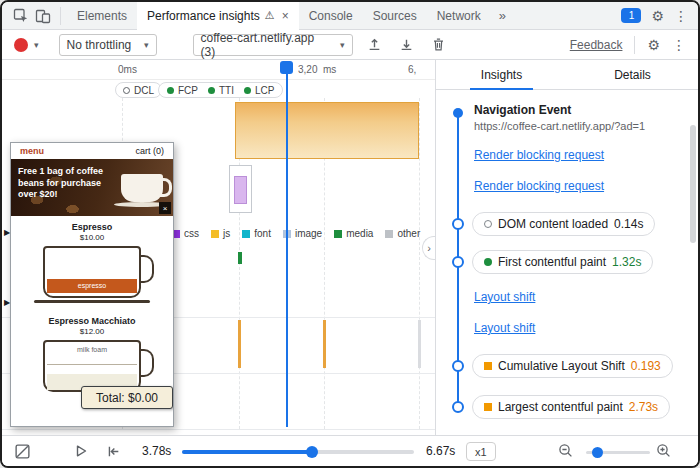 Image resolution: width=700 pixels, height=468 pixels. What do you see at coordinates (654, 45) in the screenshot?
I see `panel-settings-gear-icon: ⚙` at bounding box center [654, 45].